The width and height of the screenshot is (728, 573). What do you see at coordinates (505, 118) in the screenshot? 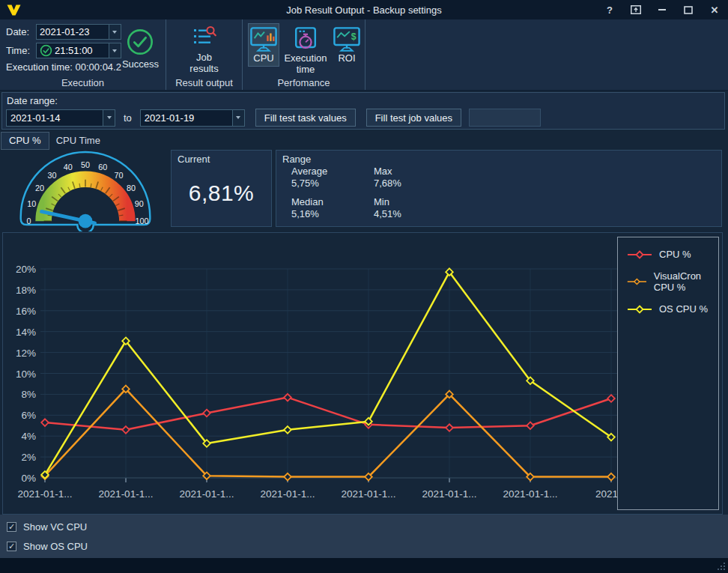
I see `empty-field` at bounding box center [505, 118].